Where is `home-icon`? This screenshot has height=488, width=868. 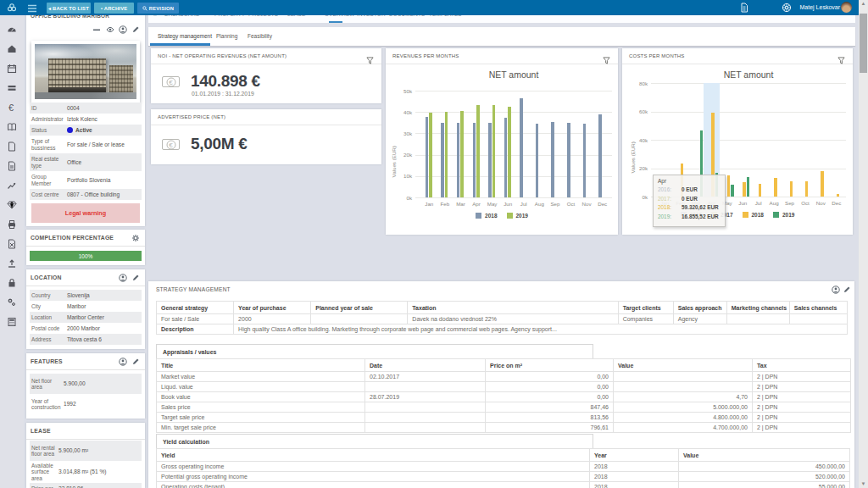 home-icon is located at coordinates (12, 49).